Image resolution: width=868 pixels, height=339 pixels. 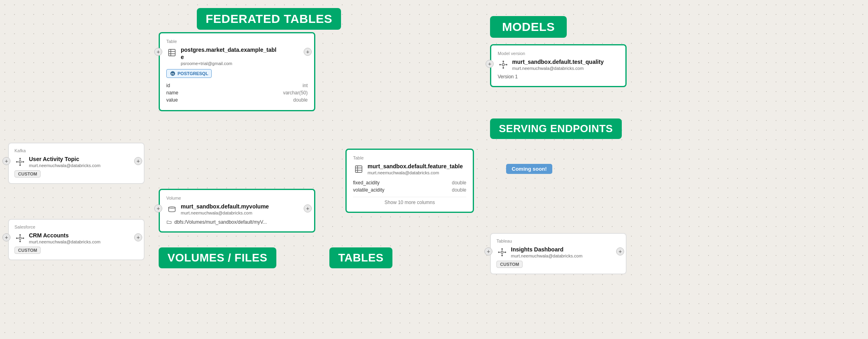 I want to click on salesforce-badge: CUSTOM, so click(x=27, y=250).